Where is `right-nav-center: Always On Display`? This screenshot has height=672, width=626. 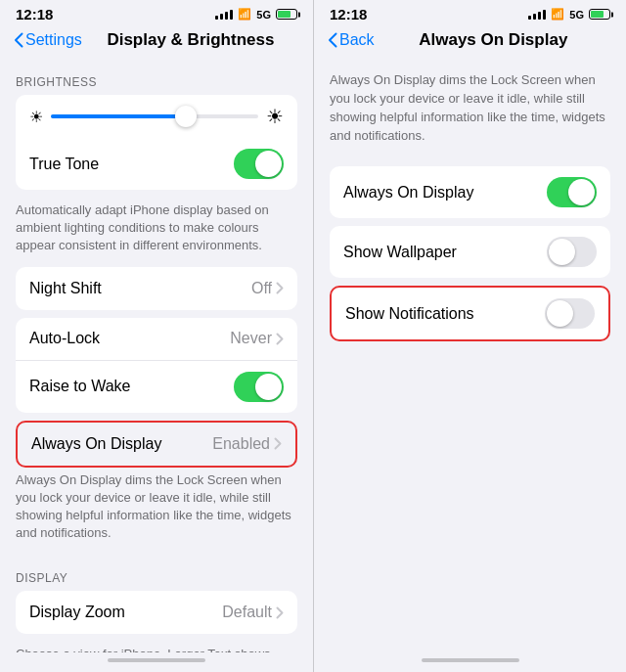
right-nav-center: Always On Display is located at coordinates (493, 40).